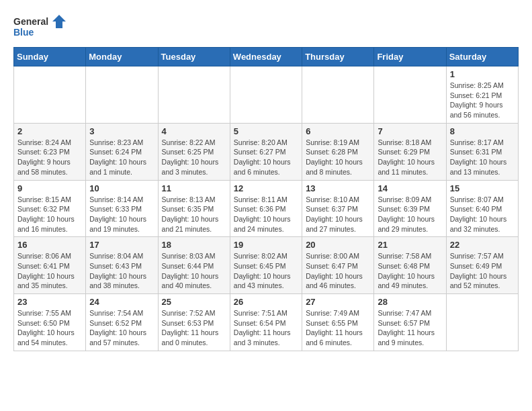  Describe the element at coordinates (339, 322) in the screenshot. I see `calendar-cell: 27Sunrise: 7:49 AM Sunset: 6:55 PM Dayli…` at that location.